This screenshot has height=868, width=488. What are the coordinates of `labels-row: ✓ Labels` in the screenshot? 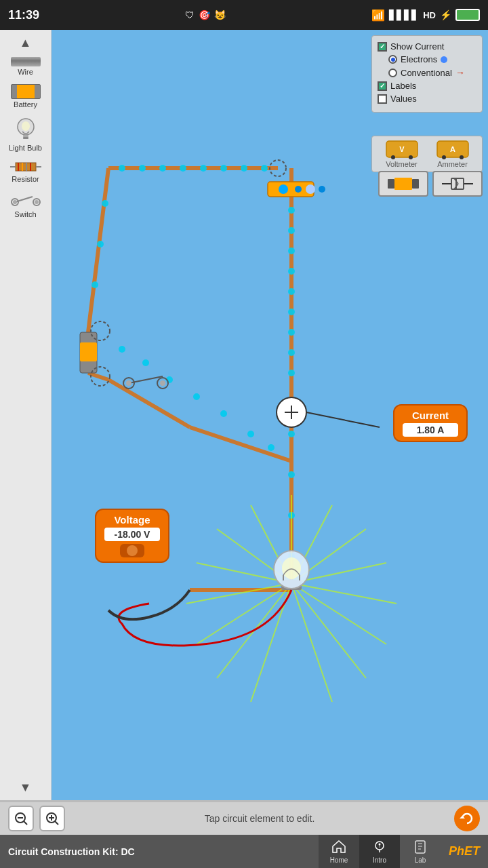 It's located at (427, 85).